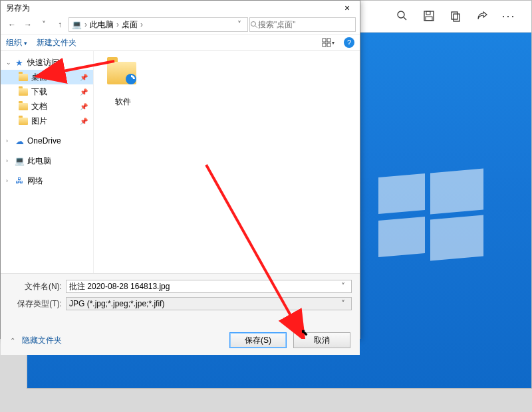  Describe the element at coordinates (19, 62) in the screenshot. I see `star-icon: ★` at that location.